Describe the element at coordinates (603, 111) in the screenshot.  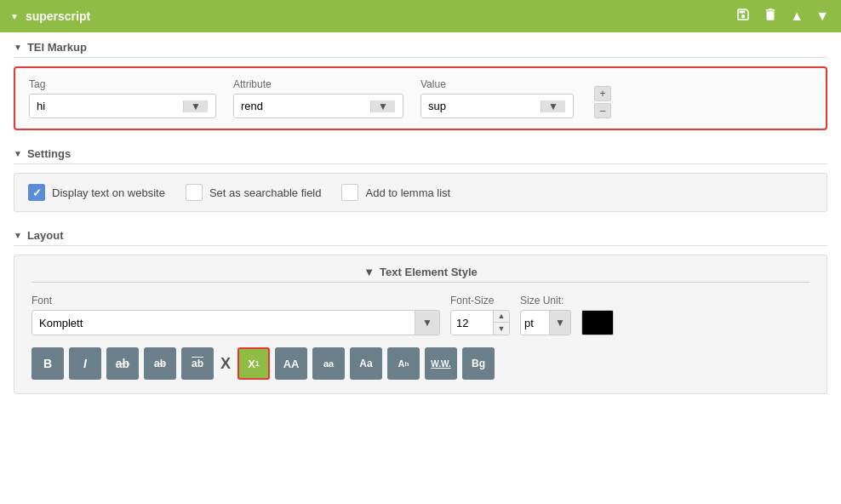
I see `remove-row-button: –` at that location.